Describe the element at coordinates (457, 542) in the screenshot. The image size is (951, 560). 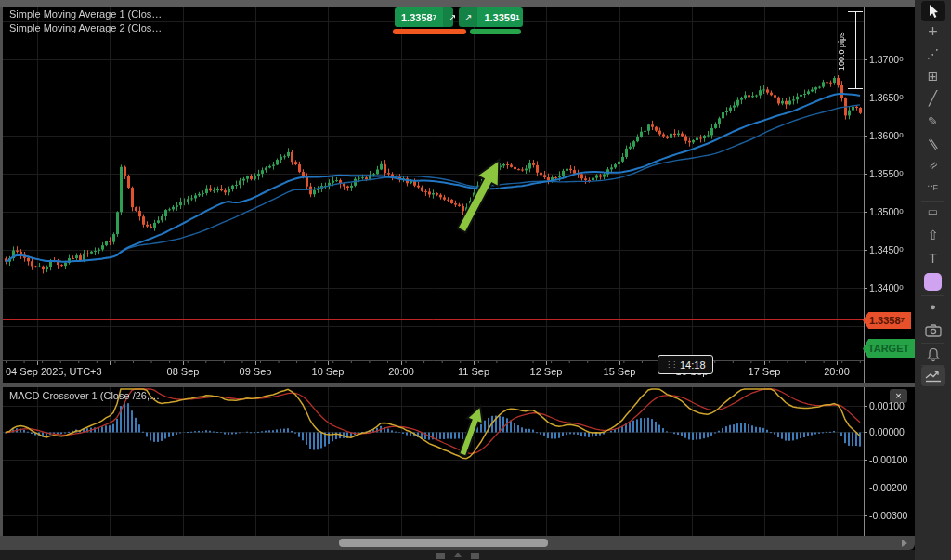
I see `horizontal-scrollbar` at that location.